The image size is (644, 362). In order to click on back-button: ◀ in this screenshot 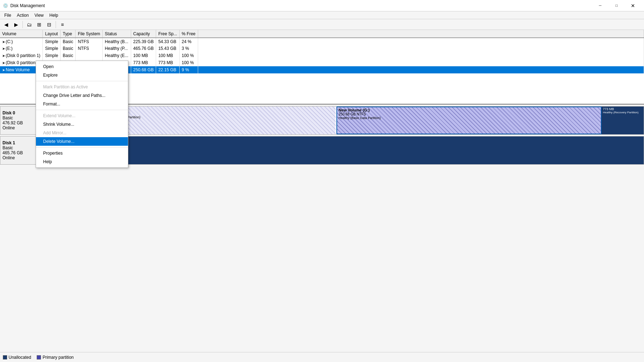, I will do `click(6, 25)`.